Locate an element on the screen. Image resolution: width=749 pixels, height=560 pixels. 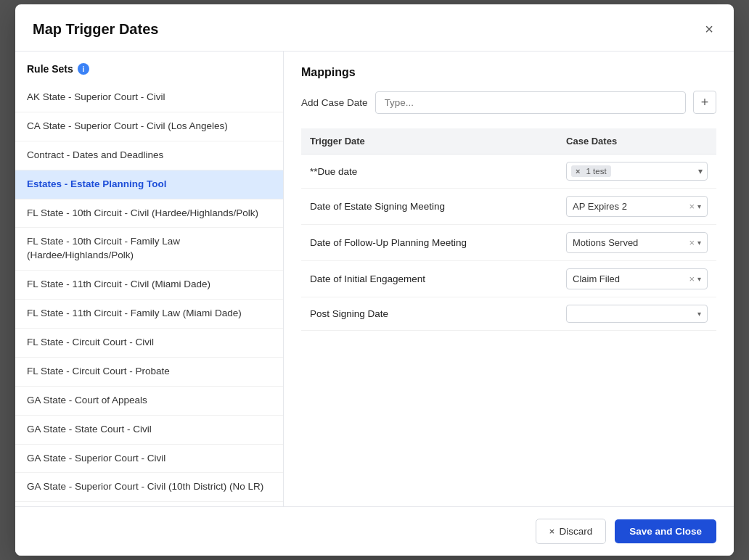
add-case-date-row: Add Case Date + is located at coordinates (509, 102).